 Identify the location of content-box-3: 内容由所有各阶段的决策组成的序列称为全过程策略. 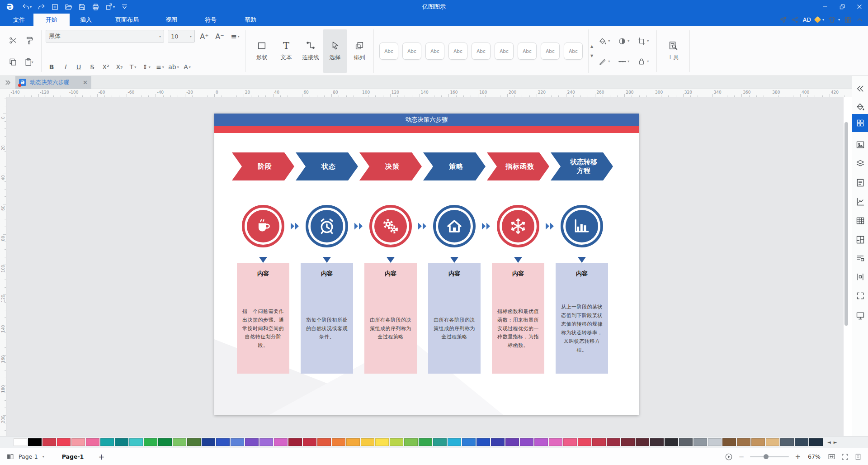
(391, 318).